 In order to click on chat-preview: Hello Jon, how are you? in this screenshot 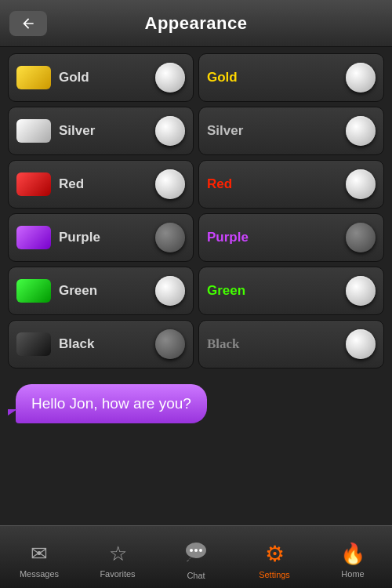, I will do `click(196, 404)`.